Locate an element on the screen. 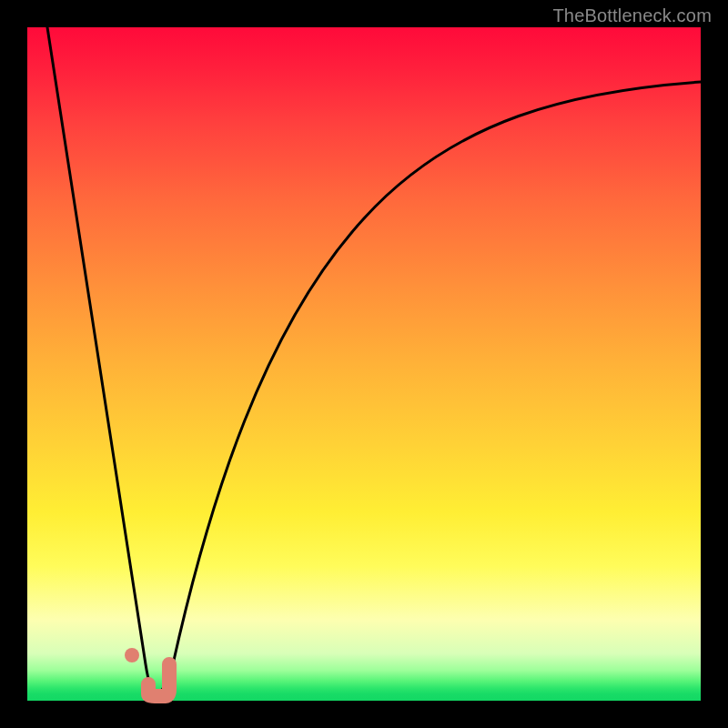 Image resolution: width=728 pixels, height=728 pixels. optimal-range-marker is located at coordinates (158, 681).